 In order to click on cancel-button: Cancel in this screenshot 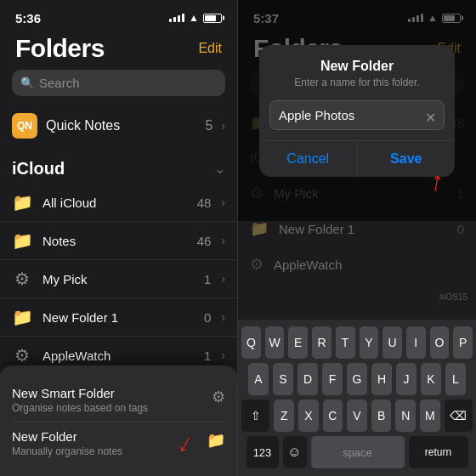, I will do `click(309, 159)`.